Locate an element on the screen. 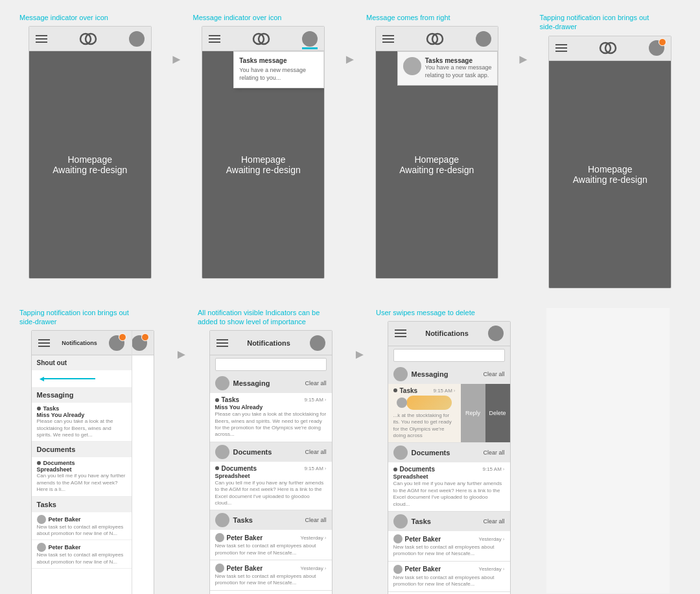  drawer-messaging-title: Messaging is located at coordinates (56, 395).